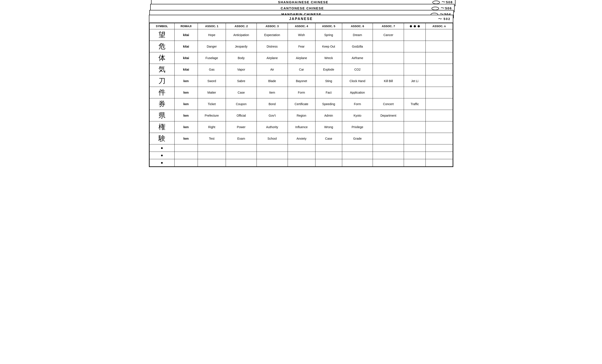 The height and width of the screenshot is (364, 602). I want to click on japanese-label: JAPANESE, so click(301, 19).